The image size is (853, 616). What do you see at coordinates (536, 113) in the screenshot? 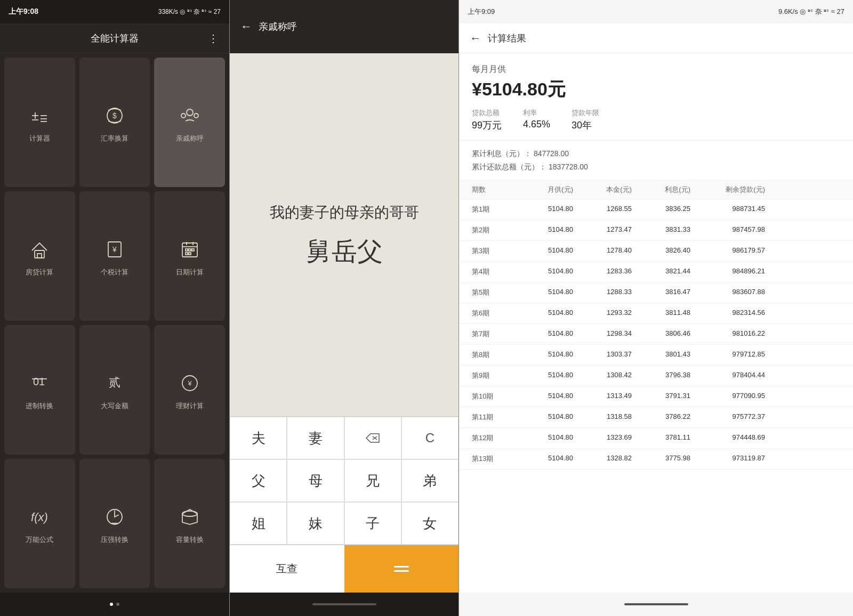
I see `interest-rate-label: 利率` at bounding box center [536, 113].